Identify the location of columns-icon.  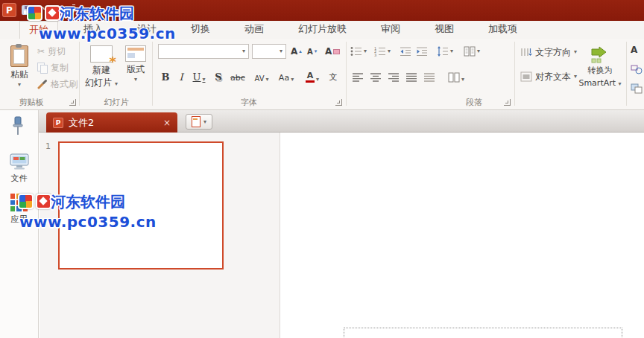
(470, 51).